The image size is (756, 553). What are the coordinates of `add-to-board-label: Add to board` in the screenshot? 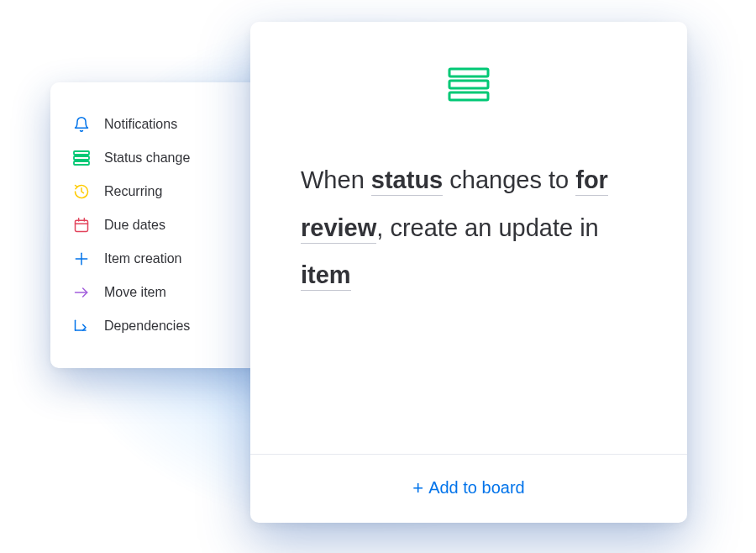 It's located at (477, 487).